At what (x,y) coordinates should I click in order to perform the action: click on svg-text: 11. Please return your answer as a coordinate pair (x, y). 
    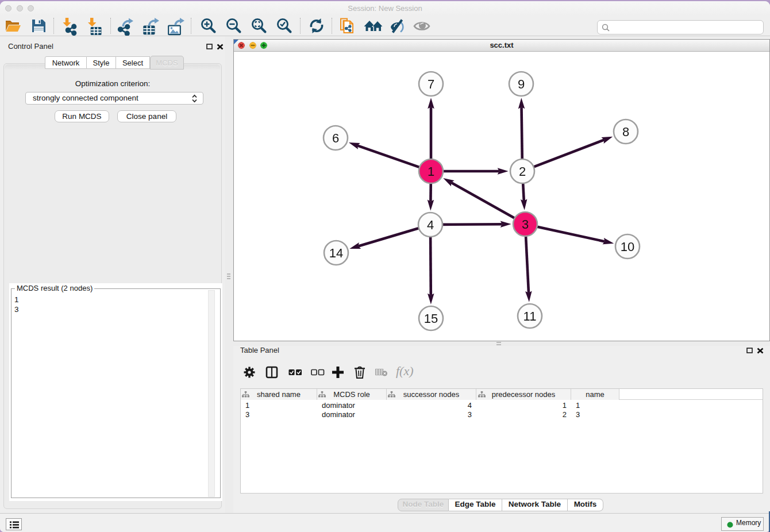
    Looking at the image, I should click on (530, 316).